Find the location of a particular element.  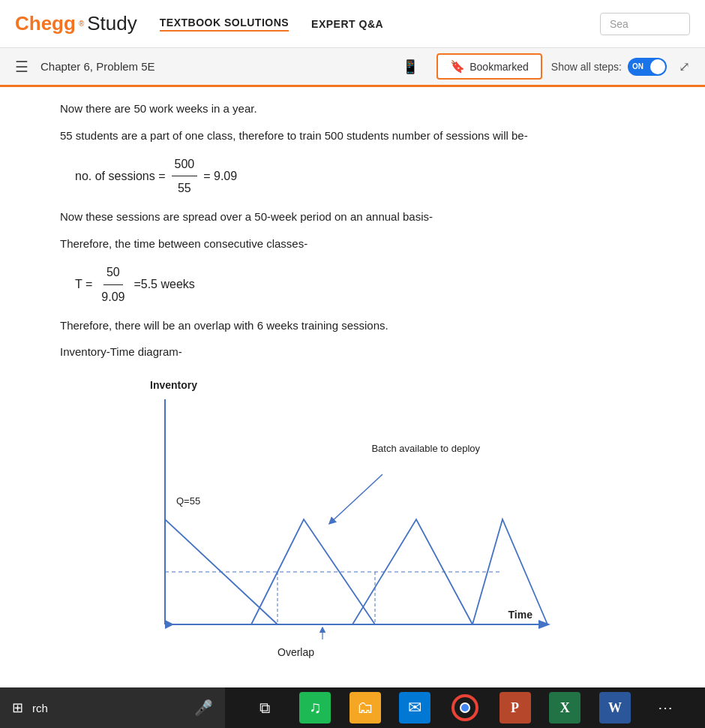

mail-icon: ✉ is located at coordinates (415, 708).